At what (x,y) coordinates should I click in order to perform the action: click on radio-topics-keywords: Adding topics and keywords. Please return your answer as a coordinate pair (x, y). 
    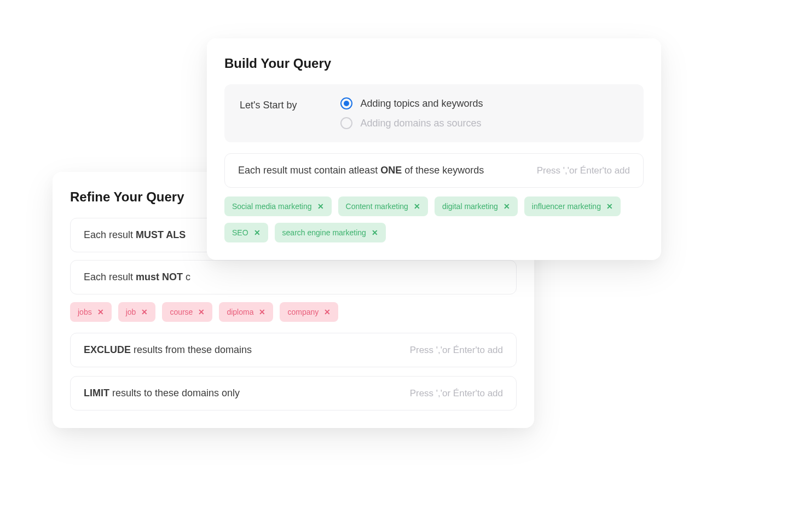
    Looking at the image, I should click on (412, 103).